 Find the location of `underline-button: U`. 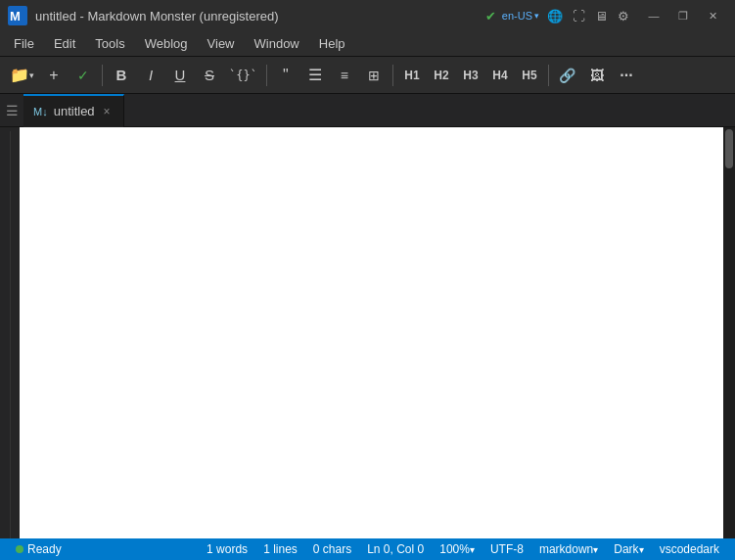

underline-button: U is located at coordinates (180, 75).